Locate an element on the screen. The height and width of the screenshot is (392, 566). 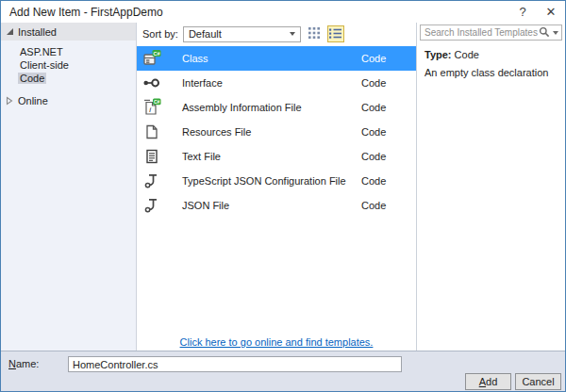
list-toolbar: Sort by: Default is located at coordinates (276, 34).